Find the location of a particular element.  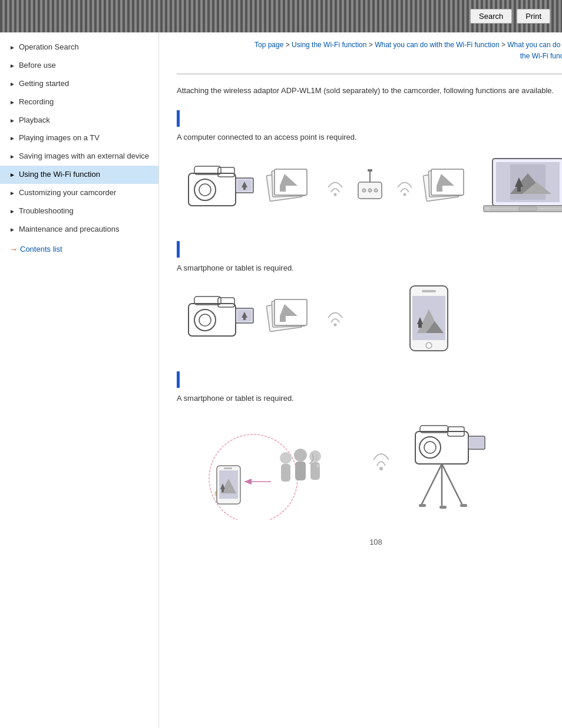

sidebar-item-customizing: ► Customizing your camcorder is located at coordinates (79, 193).